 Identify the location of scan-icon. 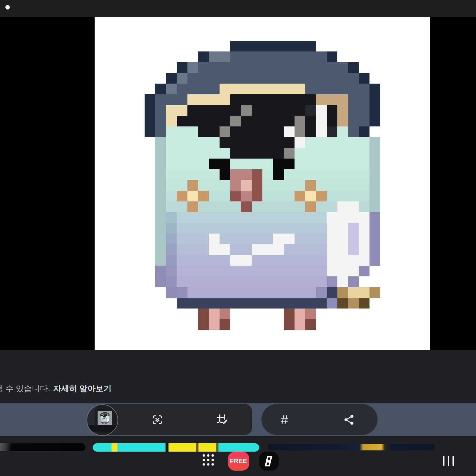
(157, 420).